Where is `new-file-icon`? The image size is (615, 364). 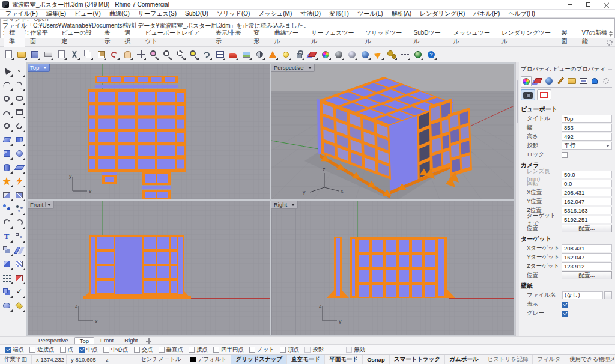
new-file-icon is located at coordinates (8, 55).